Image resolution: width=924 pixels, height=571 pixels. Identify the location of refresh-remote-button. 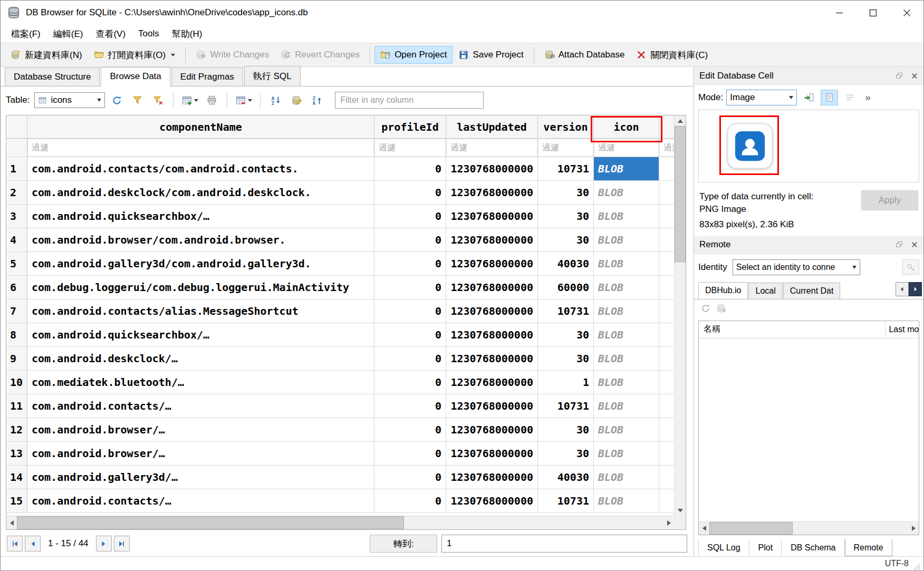
(706, 310).